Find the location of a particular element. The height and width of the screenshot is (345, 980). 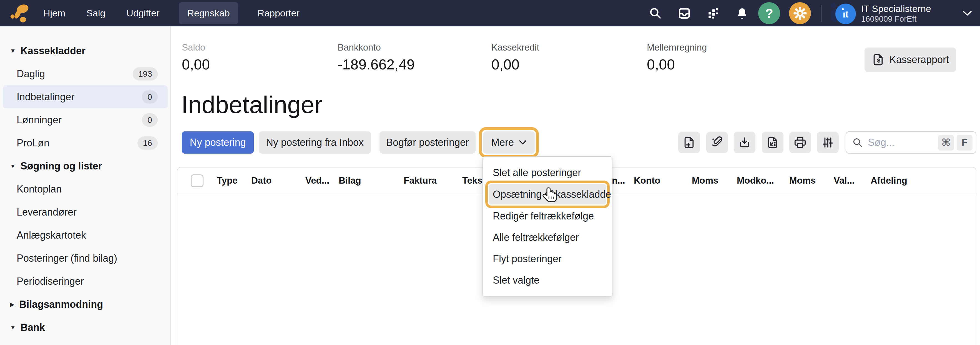

sidebar-section-sogning-og-lister: ▼ Søgning og lister is located at coordinates (85, 166).